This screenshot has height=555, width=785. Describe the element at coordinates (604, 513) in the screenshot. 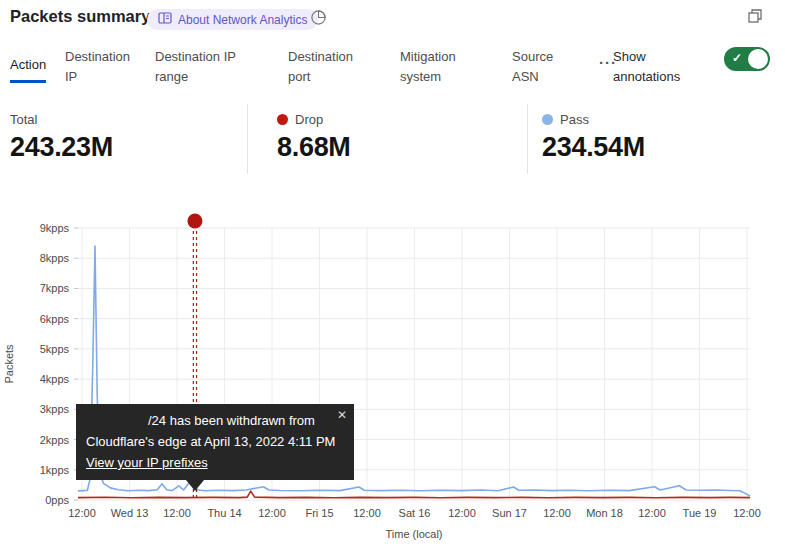

I see `x-tick-label: Mon 18` at that location.